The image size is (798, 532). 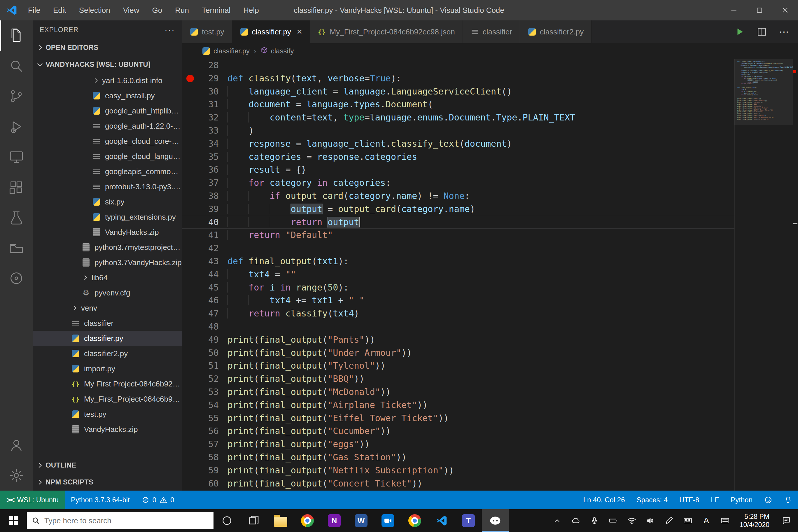 What do you see at coordinates (669, 520) in the screenshot?
I see `tray-pen-icon` at bounding box center [669, 520].